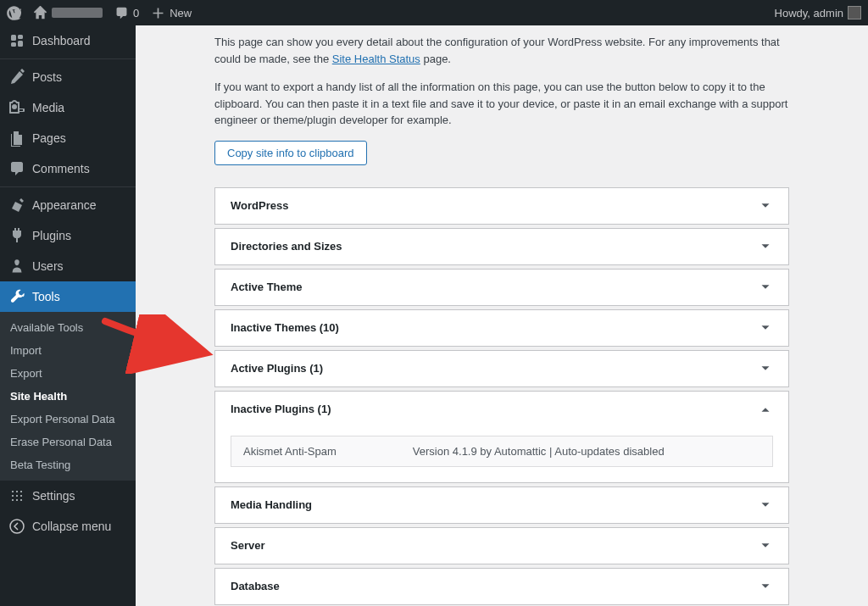  Describe the element at coordinates (127, 14) in the screenshot. I see `comments-menu: 0` at that location.